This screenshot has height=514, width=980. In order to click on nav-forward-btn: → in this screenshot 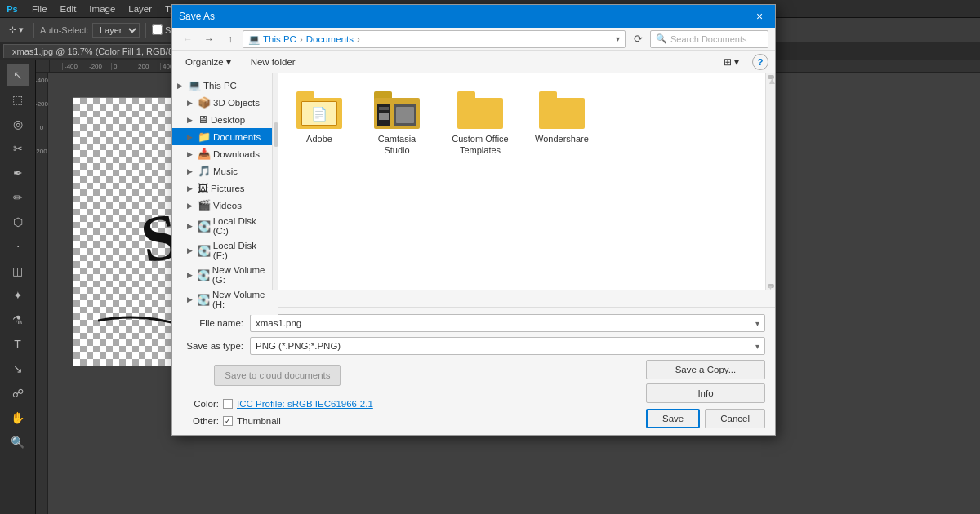, I will do `click(209, 39)`.